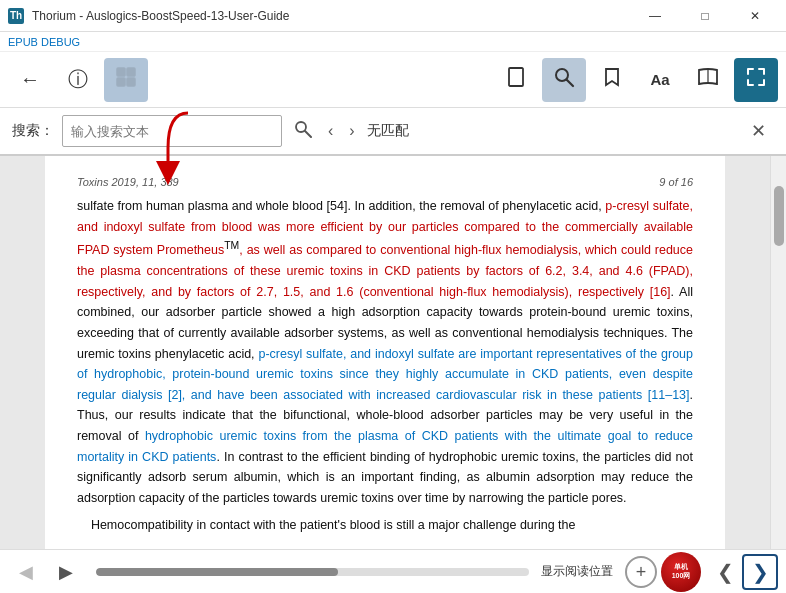  What do you see at coordinates (708, 80) in the screenshot?
I see `reader-icon` at bounding box center [708, 80].